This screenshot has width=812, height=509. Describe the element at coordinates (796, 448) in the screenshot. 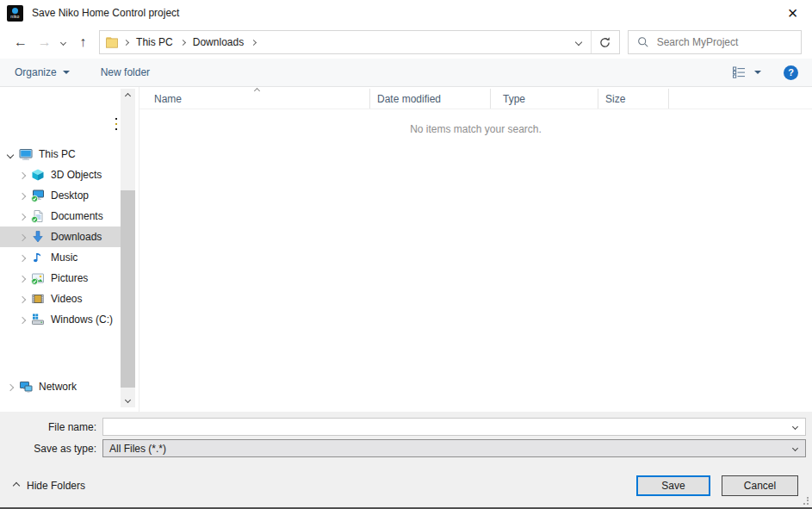

I see `save-as-type-dropdown-icon` at that location.